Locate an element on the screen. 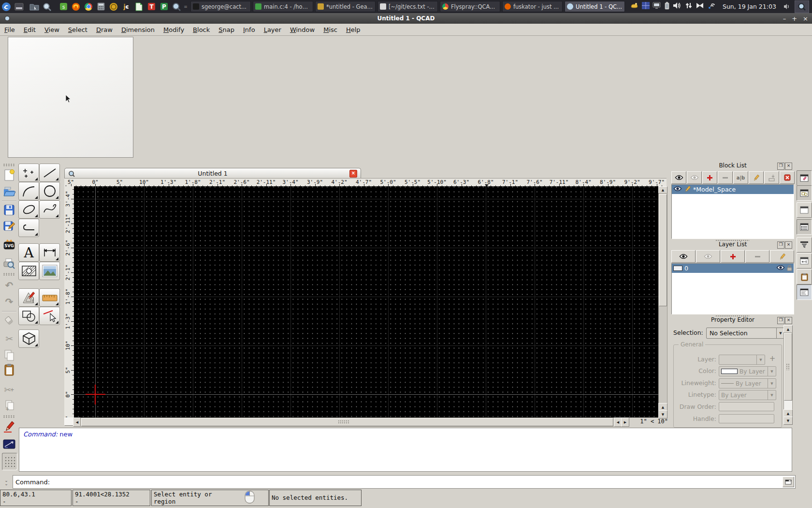 This screenshot has height=508, width=812. copy-with-reference-button: + is located at coordinates (9, 405).